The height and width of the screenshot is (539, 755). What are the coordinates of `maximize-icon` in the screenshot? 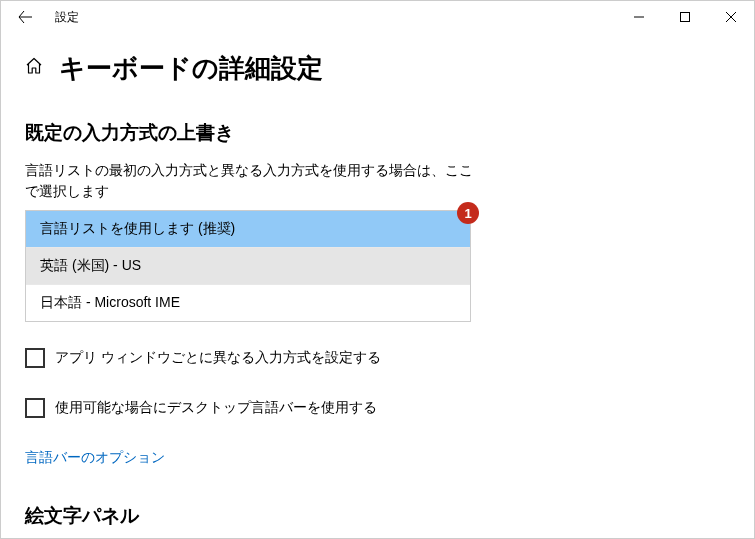 It's located at (685, 17).